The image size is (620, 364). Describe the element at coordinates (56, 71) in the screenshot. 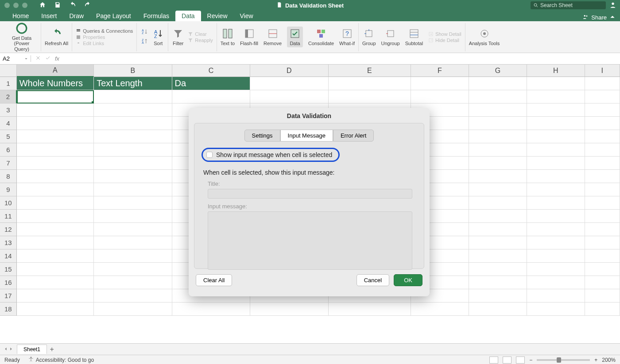

I see `col-header-a: A` at that location.